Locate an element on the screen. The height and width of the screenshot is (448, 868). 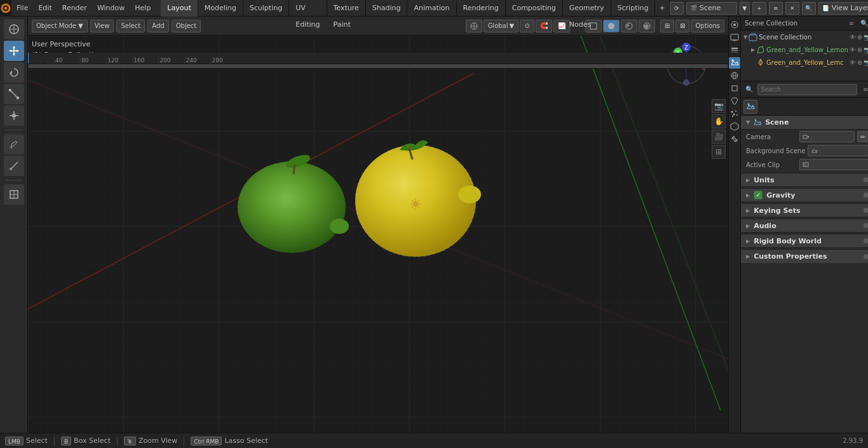
lemc-viewport-icon: ⊕ is located at coordinates (860, 62).